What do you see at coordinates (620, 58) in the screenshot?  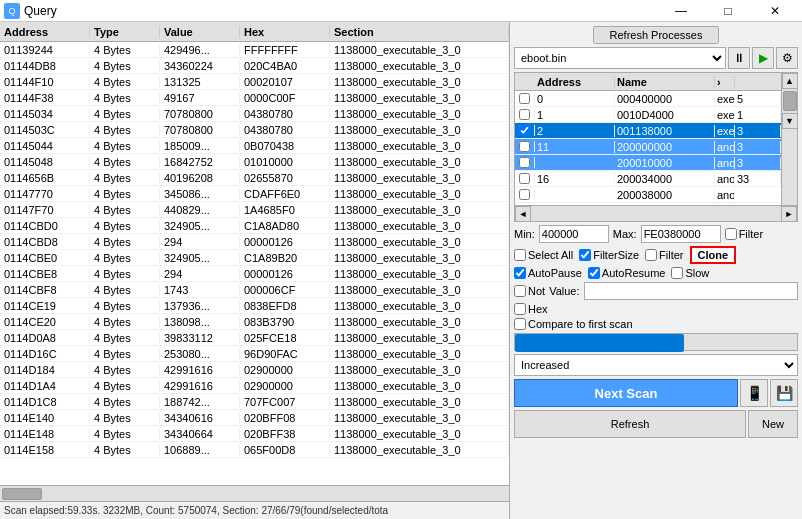 I see `process-dropdown: eboot.bin` at bounding box center [620, 58].